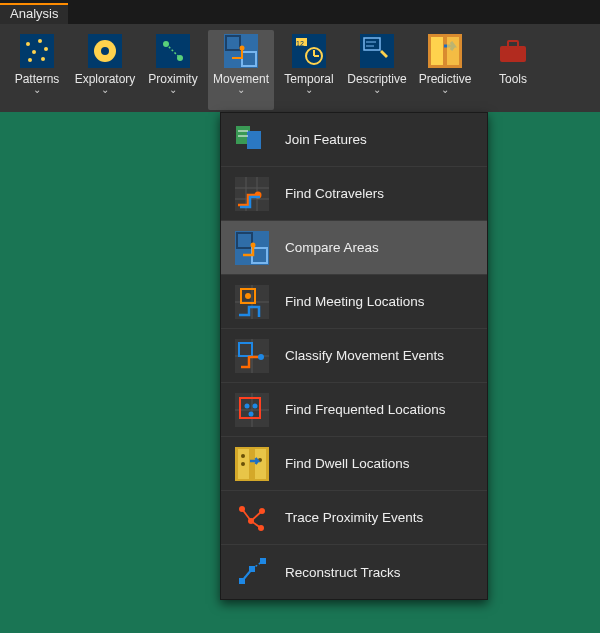 The image size is (600, 633). I want to click on menu-label: Find Cotravelers, so click(334, 194).